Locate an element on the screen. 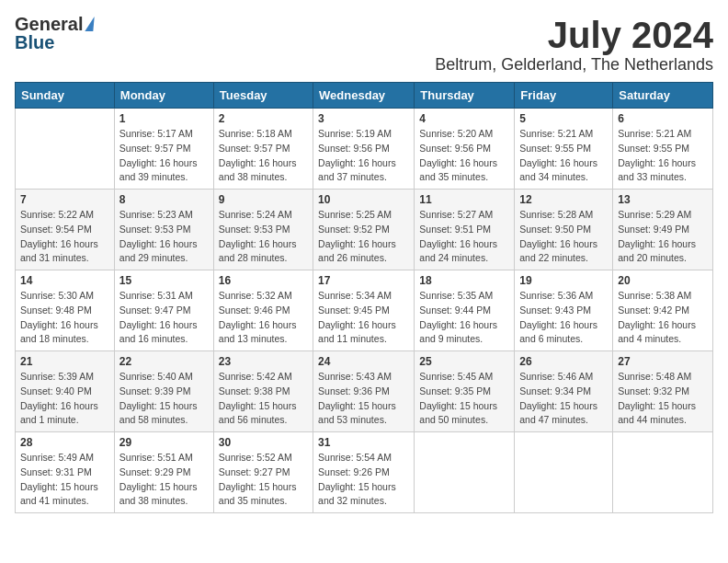  day-info: Sunrise: 5:48 AMSunset: 9:32 PMDaylight:… is located at coordinates (663, 399).